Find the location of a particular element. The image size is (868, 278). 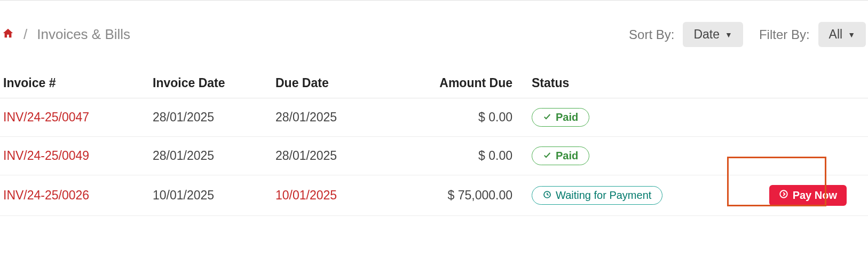

pay-now-label: Pay Now is located at coordinates (815, 196).